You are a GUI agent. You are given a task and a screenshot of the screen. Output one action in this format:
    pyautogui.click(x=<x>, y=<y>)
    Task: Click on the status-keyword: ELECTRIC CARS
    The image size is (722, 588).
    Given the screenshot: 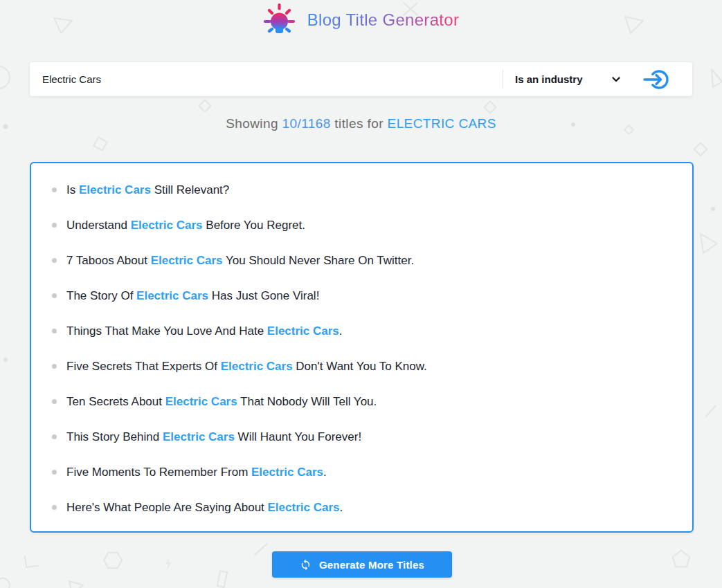 What is the action you would take?
    pyautogui.click(x=442, y=123)
    